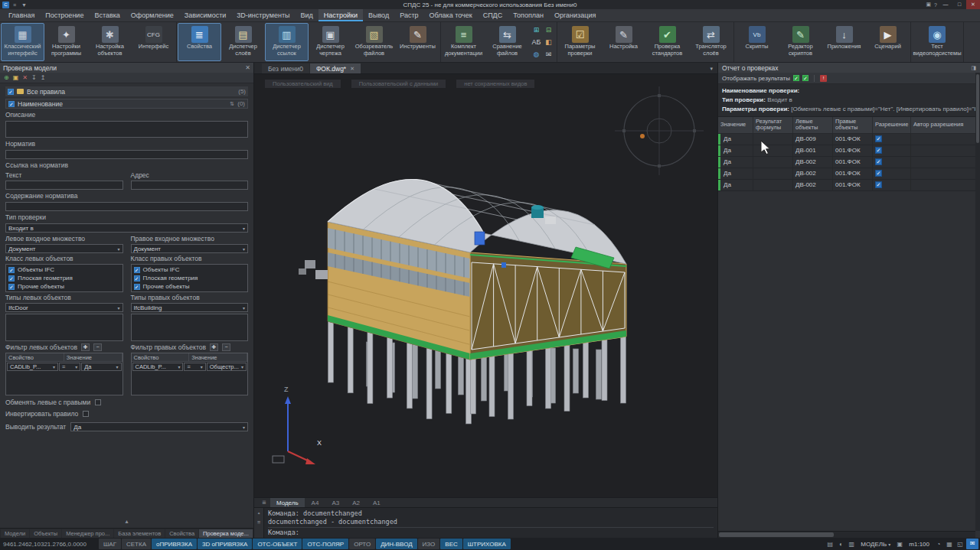 The image size is (980, 550). I want to click on document-tab: Без имени0, so click(286, 69).